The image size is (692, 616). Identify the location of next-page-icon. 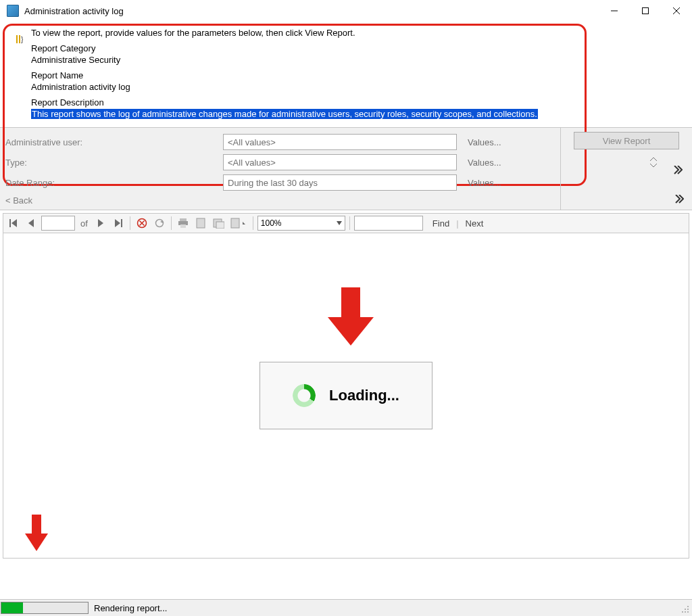
(101, 223).